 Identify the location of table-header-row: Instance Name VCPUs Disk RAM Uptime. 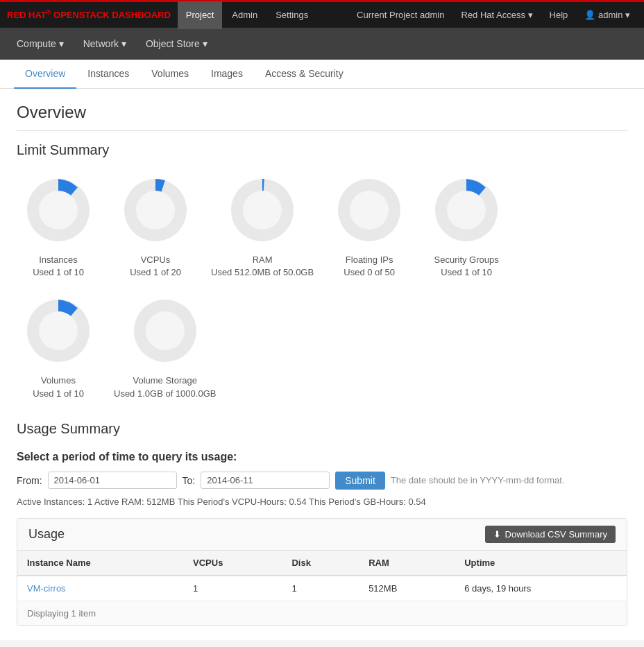
(322, 563).